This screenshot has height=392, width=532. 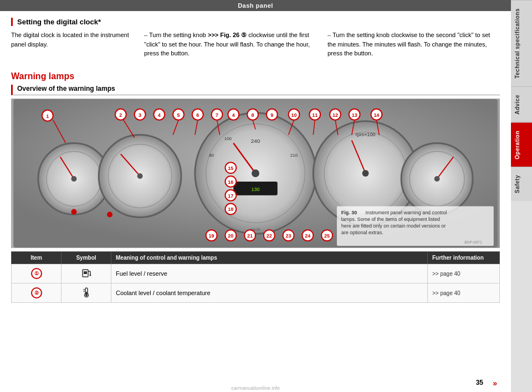 I want to click on item-badge-1: ①, so click(x=37, y=274).